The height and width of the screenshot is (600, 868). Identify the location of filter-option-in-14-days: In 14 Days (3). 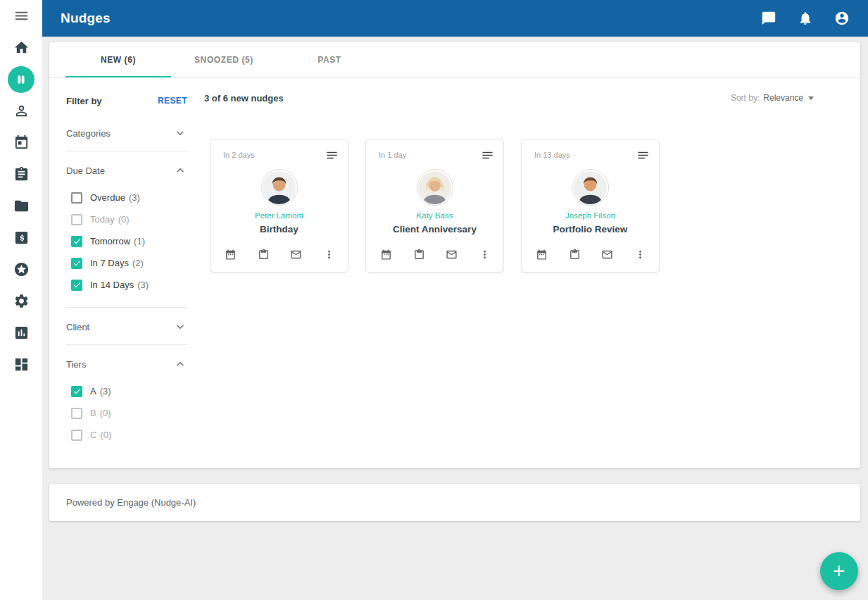
(130, 285).